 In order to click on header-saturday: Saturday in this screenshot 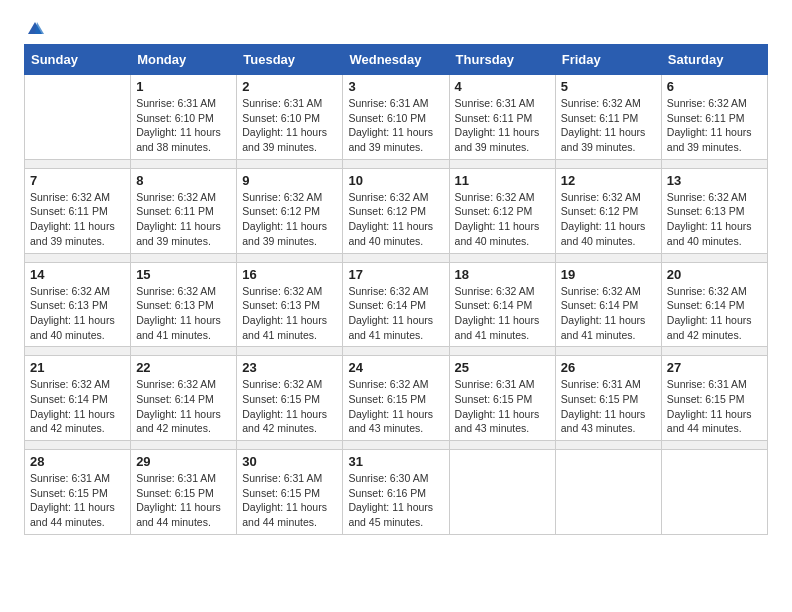, I will do `click(714, 60)`.